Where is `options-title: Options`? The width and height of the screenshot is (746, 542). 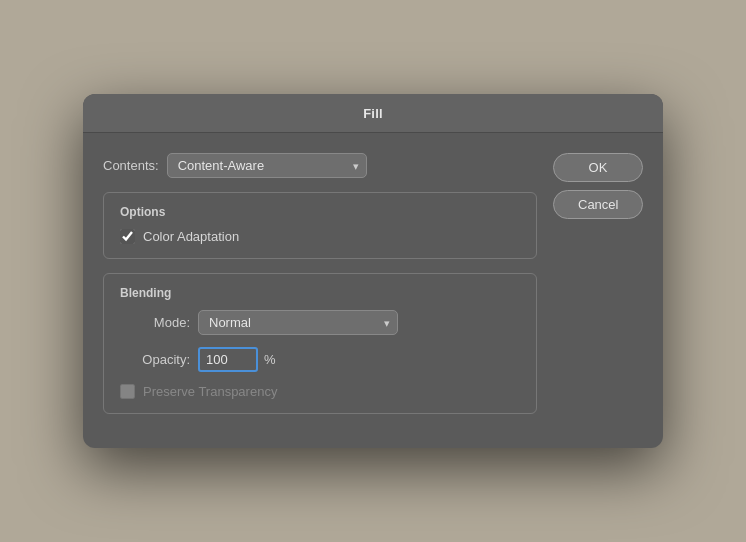 options-title: Options is located at coordinates (320, 212).